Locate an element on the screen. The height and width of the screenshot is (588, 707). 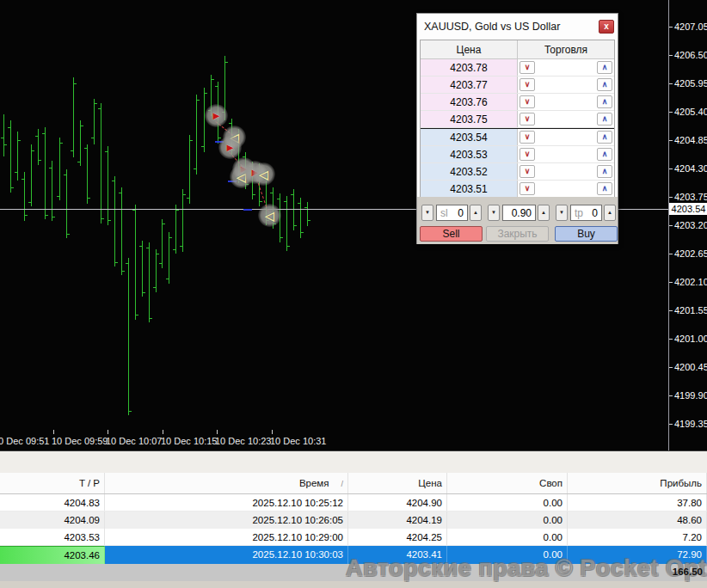
price-ladder-row: 4203.75∨∧ is located at coordinates (518, 119).